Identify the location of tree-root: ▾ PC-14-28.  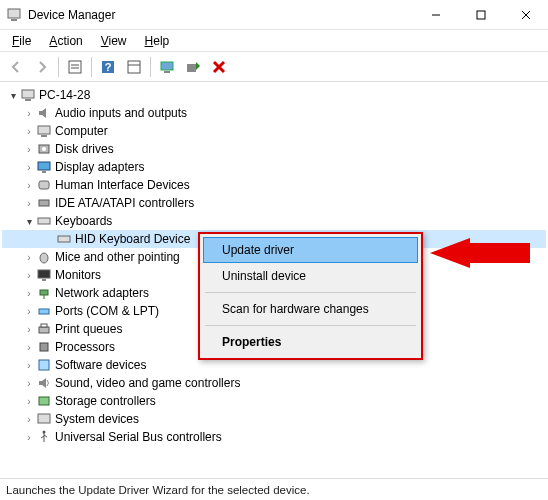
(274, 95).